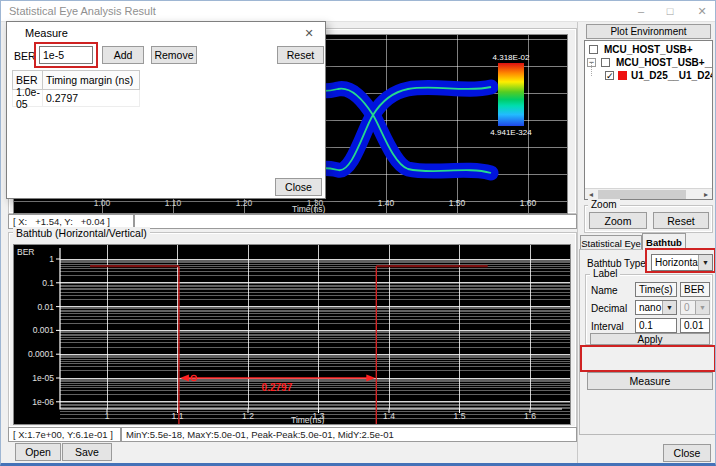 The image size is (716, 466). What do you see at coordinates (648, 194) in the screenshot?
I see `tree-h-scrollbar: ◂ ▸` at bounding box center [648, 194].